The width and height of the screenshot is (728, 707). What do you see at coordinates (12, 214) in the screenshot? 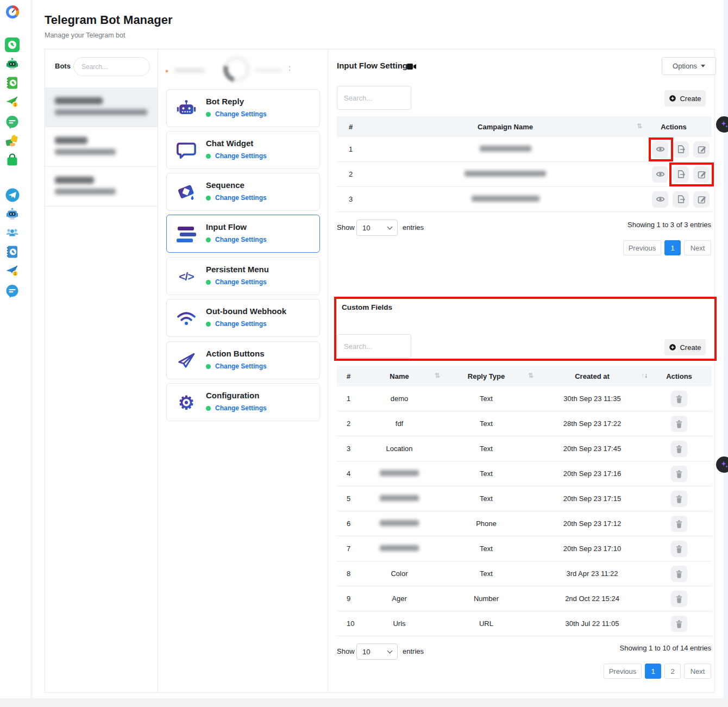
I see `bot-blue-icon` at bounding box center [12, 214].